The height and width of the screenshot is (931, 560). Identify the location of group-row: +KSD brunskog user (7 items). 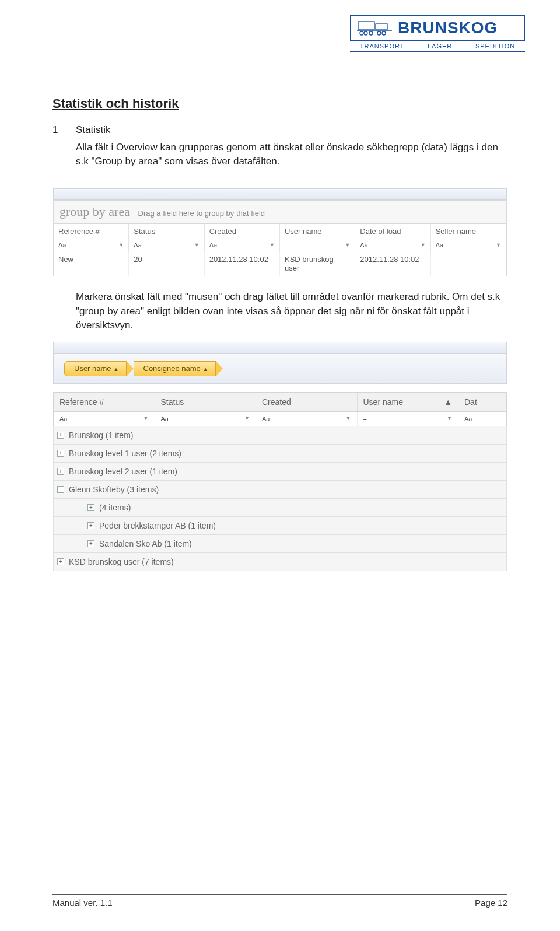
(280, 562).